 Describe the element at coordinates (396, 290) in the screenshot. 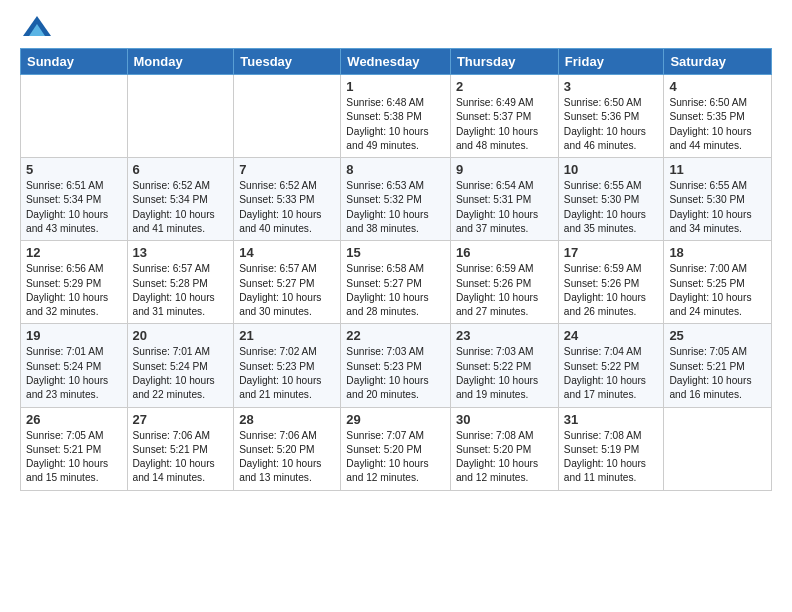

I see `day-info: Sunrise: 6:58 AM Sunset: 5:27 PM Dayligh…` at that location.